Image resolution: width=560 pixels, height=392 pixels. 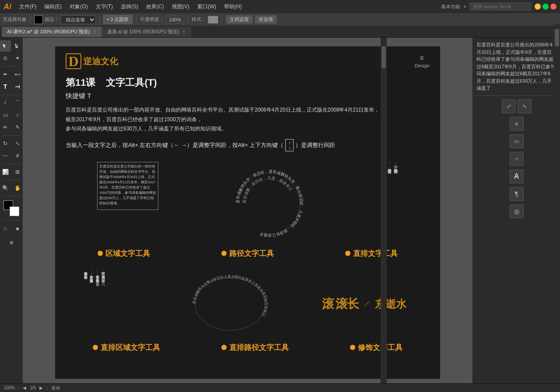 I want to click on rotate-tool-button: ↻, so click(x=5, y=144).